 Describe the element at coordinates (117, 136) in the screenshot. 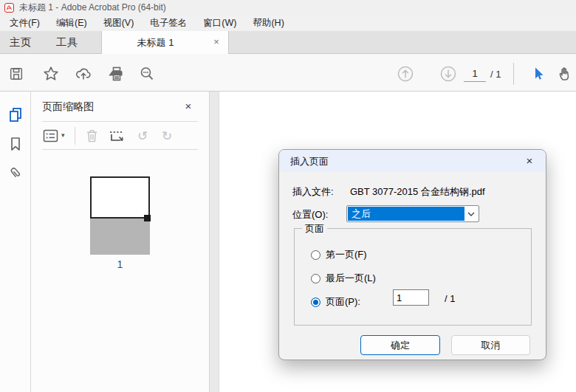

I see `crop-pages-icon` at that location.